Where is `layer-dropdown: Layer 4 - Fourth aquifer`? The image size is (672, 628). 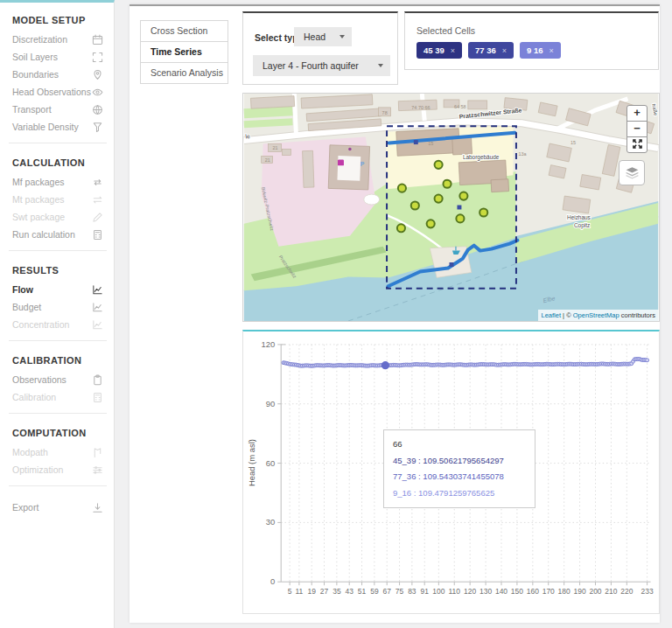
layer-dropdown: Layer 4 - Fourth aquifer is located at coordinates (322, 66).